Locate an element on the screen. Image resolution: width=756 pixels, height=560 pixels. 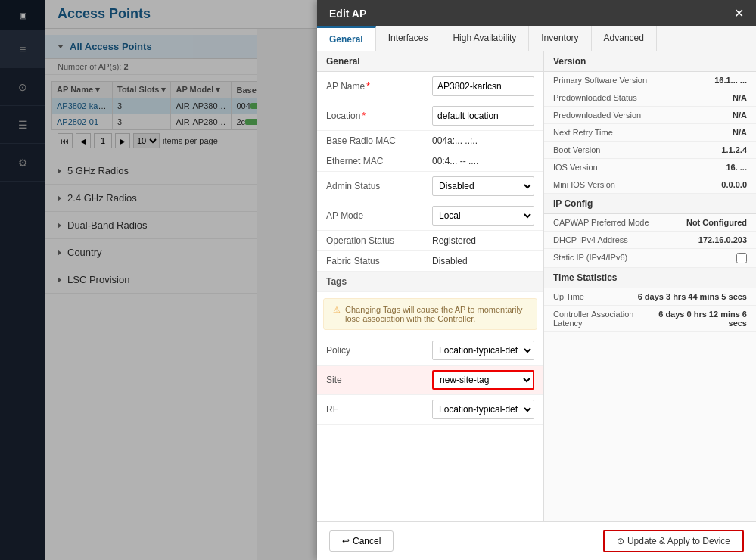
tags-header-row: Tags is located at coordinates (430, 282).